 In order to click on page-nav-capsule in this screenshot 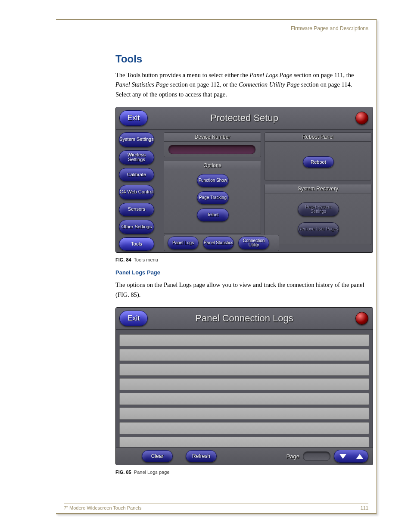, I will do `click(351, 456)`.